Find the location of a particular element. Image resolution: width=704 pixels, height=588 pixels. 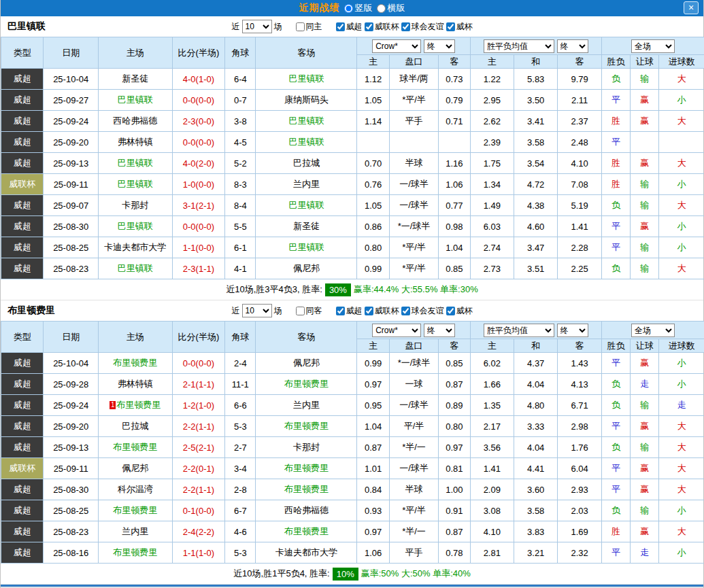

handicap-odds-away: 0.85 is located at coordinates (454, 269).